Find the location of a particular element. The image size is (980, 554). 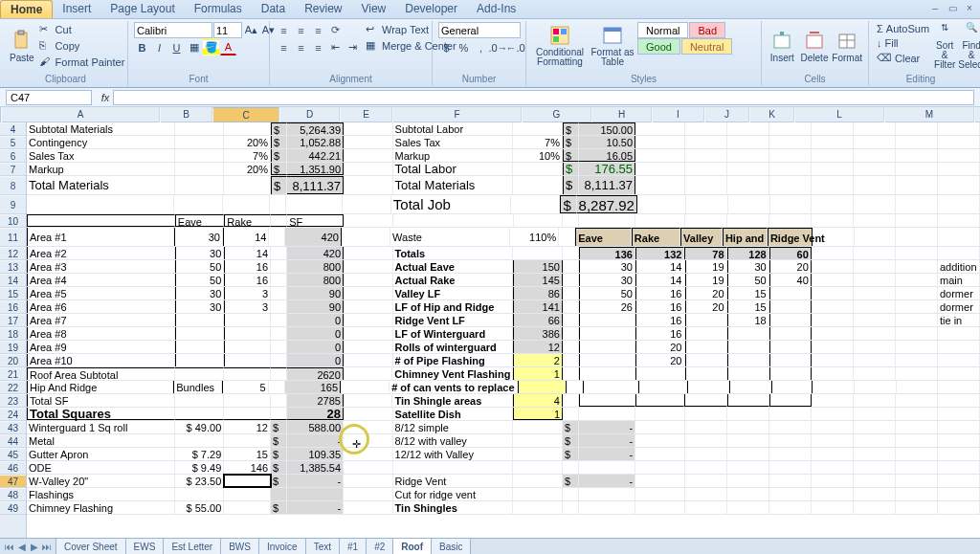

col-header-L: L is located at coordinates (839, 115).